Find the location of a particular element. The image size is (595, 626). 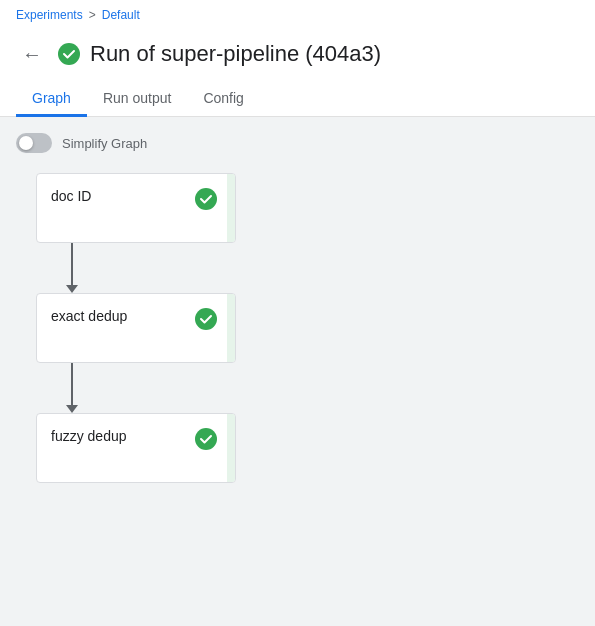

tab-config: Config is located at coordinates (223, 100).